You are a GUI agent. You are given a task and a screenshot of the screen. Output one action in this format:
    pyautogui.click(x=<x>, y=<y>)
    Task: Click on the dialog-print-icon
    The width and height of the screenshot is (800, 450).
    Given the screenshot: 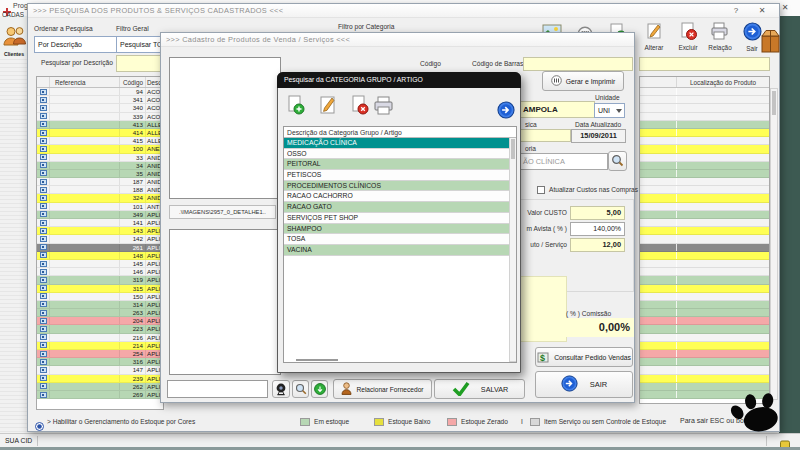 What is the action you would take?
    pyautogui.click(x=384, y=108)
    